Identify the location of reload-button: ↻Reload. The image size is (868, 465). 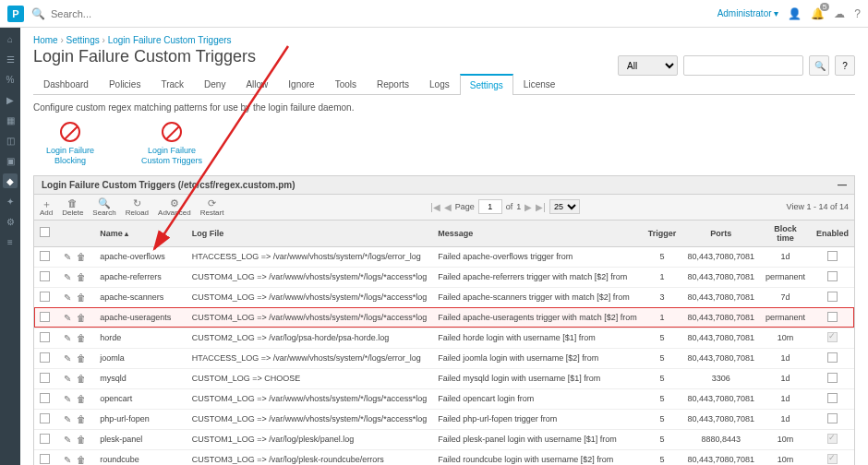
(137, 207).